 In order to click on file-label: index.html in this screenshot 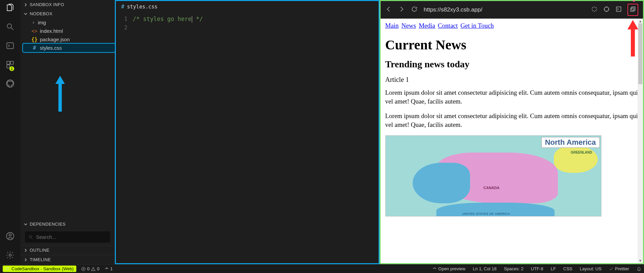, I will do `click(51, 31)`.